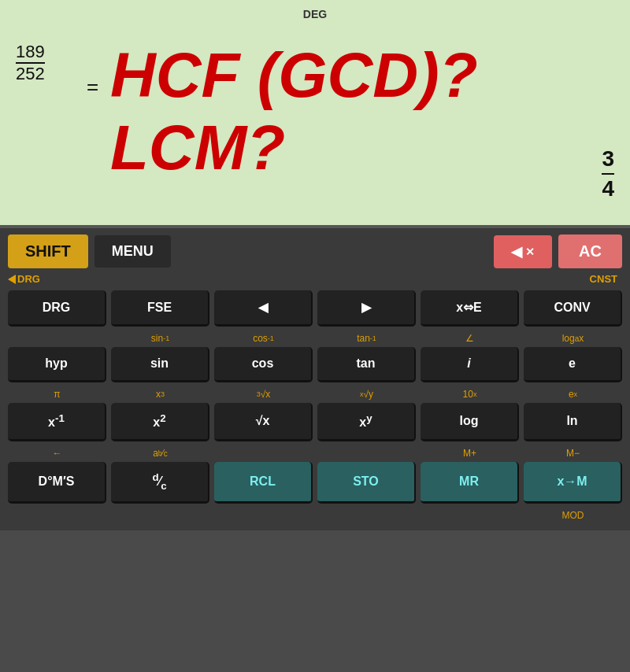 This screenshot has height=672, width=630. Describe the element at coordinates (161, 365) in the screenshot. I see `sin-button: sin` at that location.